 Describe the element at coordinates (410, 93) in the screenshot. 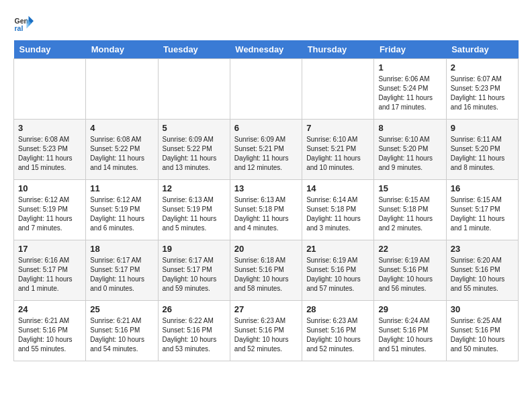

I see `day-info: Sunrise: 6:06 AM Sunset: 5:24 PM Dayligh…` at that location.